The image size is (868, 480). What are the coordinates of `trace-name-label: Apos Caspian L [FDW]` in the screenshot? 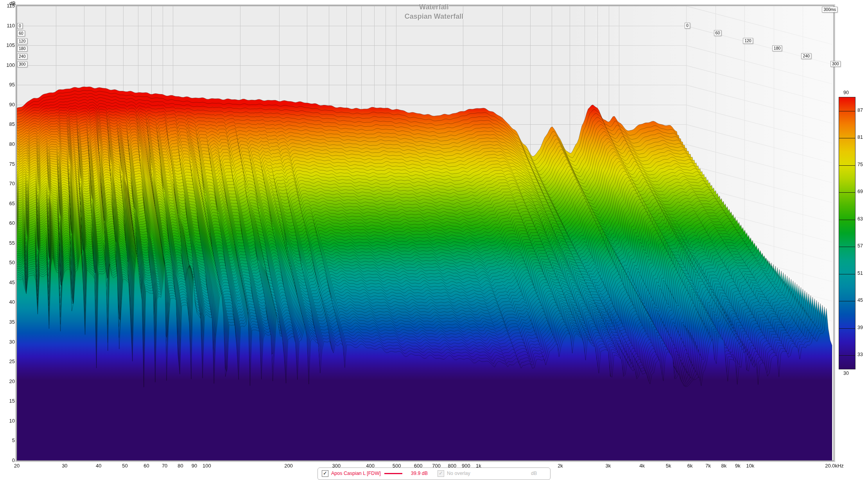 It's located at (356, 473).